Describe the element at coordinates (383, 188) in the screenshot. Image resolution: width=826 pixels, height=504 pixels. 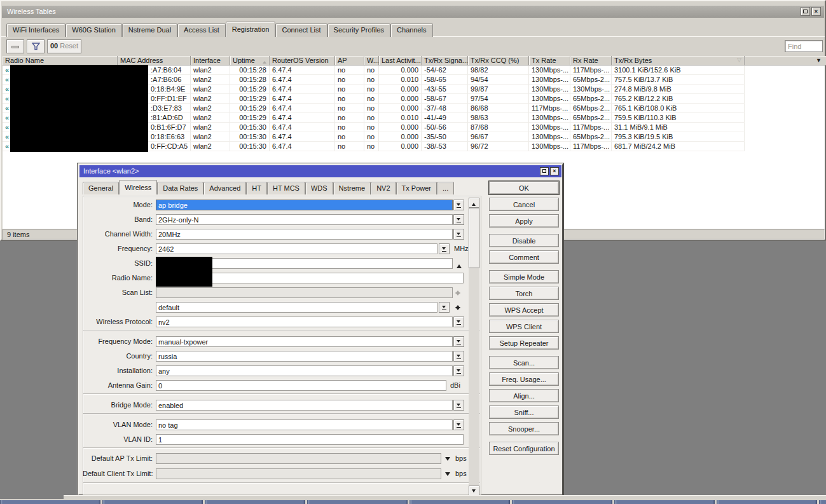
I see `dialog-tab-nv2: NV2` at that location.